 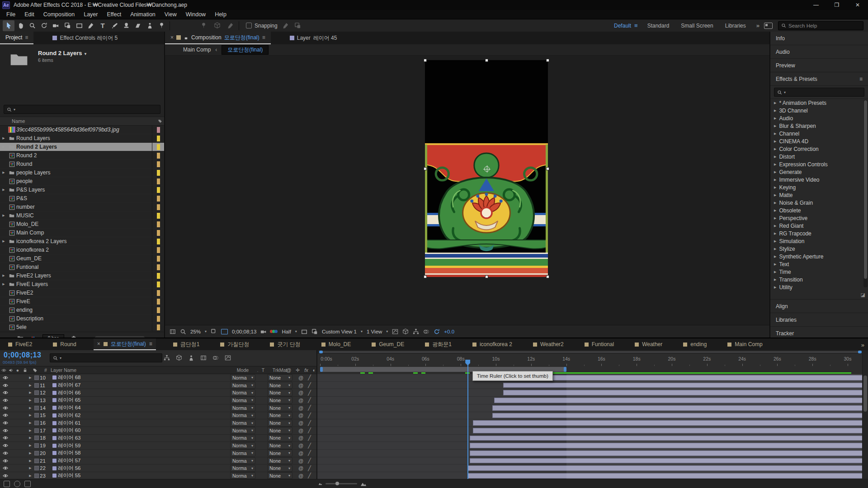 What do you see at coordinates (158, 431) in the screenshot?
I see `layer-row: ▶17레이어 60Norma▾None▾@╱` at bounding box center [158, 431].